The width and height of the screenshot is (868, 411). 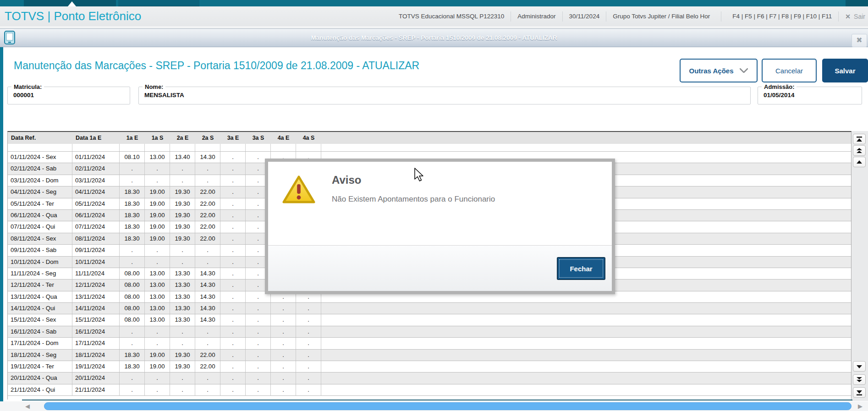 What do you see at coordinates (96, 181) in the screenshot?
I see `grid-cell: 03/11/2024` at bounding box center [96, 181].